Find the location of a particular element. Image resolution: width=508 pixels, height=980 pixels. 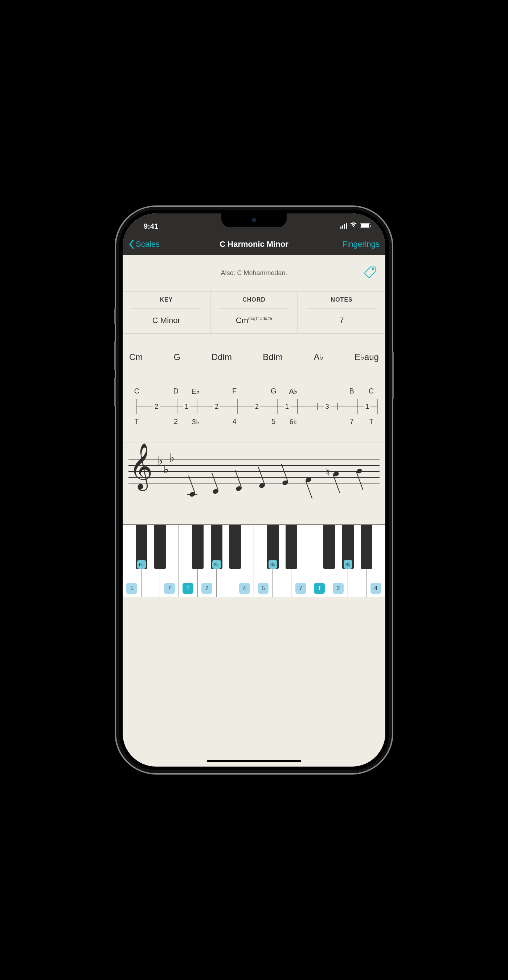

chord-chip: G is located at coordinates (177, 357).